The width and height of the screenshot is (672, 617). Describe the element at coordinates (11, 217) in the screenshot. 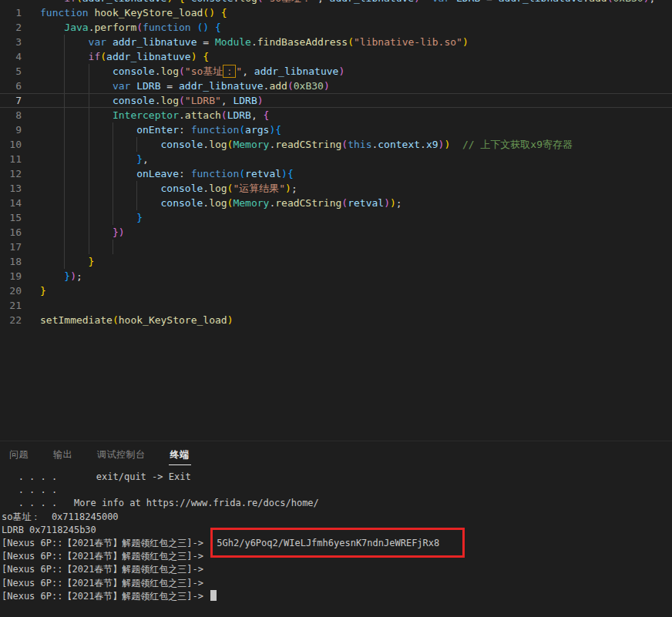

I see `line-number: 15` at that location.